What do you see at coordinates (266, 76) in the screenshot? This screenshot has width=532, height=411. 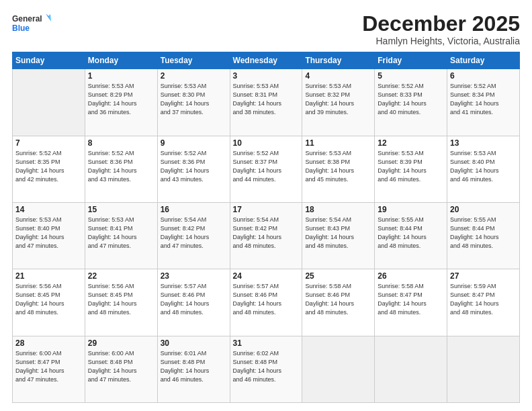 I see `day-number: 3` at bounding box center [266, 76].